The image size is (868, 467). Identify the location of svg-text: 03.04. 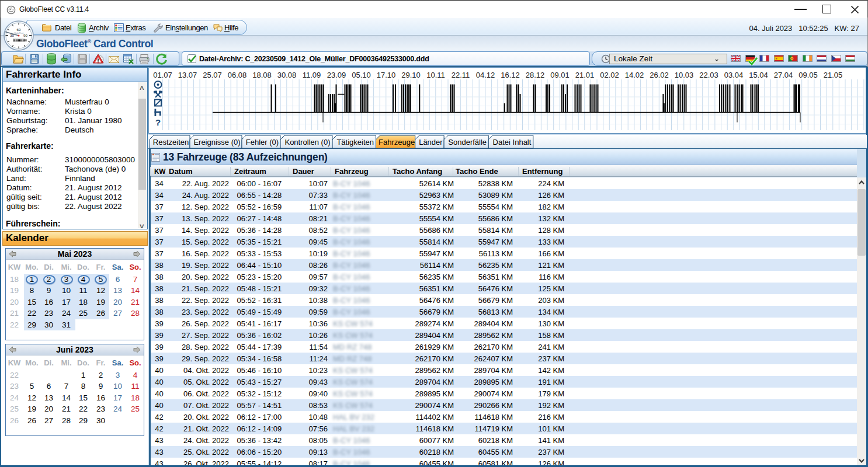
(734, 75).